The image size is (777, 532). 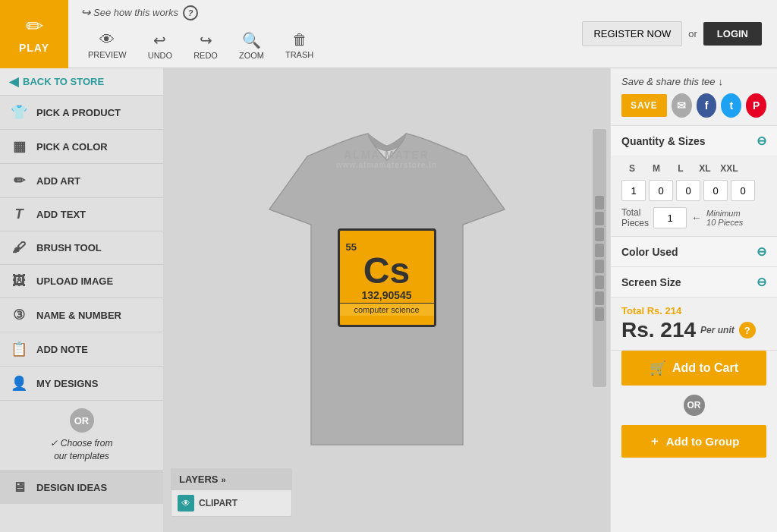 I want to click on element-symbol: Cs, so click(x=387, y=271).